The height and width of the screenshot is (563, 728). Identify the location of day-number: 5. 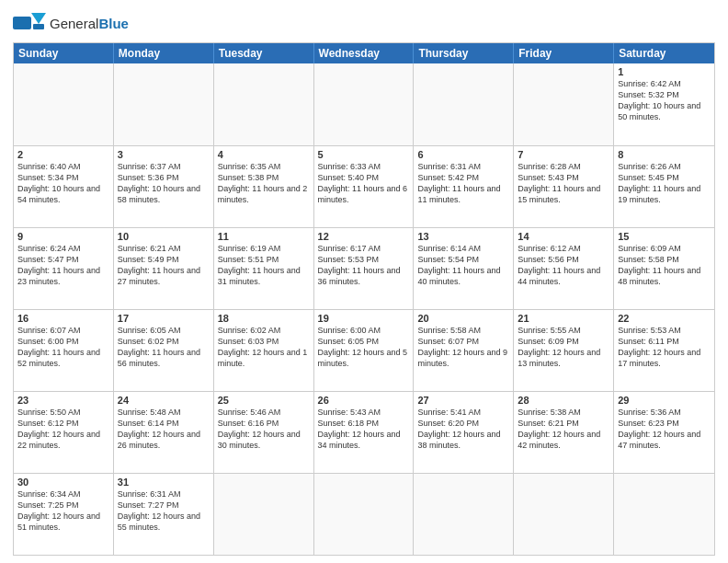
(364, 155).